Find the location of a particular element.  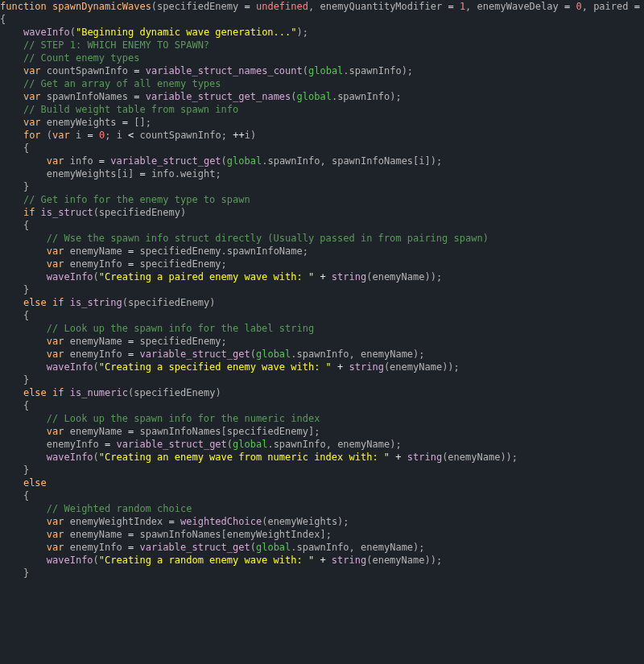

code-line: enemyInfo = variable_struct_get(global.s… is located at coordinates (322, 444).